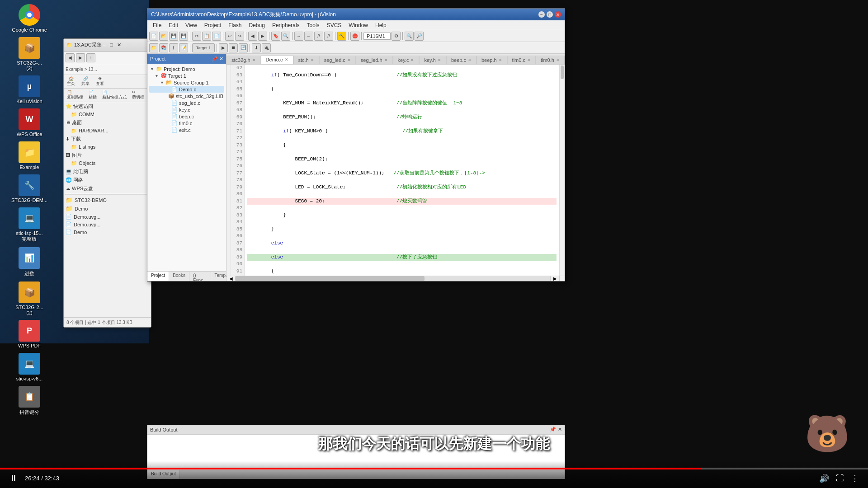 The image size is (868, 488). Describe the element at coordinates (164, 48) in the screenshot. I see `tb2-books: 📚` at that location.